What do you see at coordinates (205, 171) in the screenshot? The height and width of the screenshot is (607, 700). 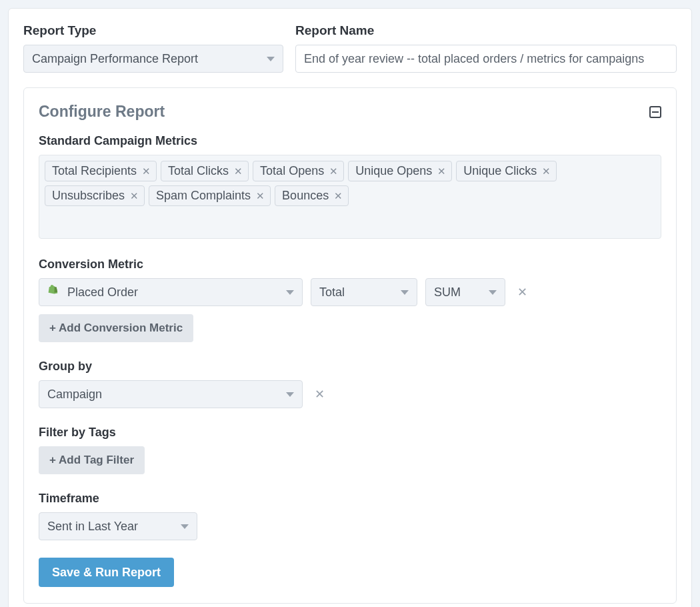 I see `metric-chip: Total Clicks✕` at bounding box center [205, 171].